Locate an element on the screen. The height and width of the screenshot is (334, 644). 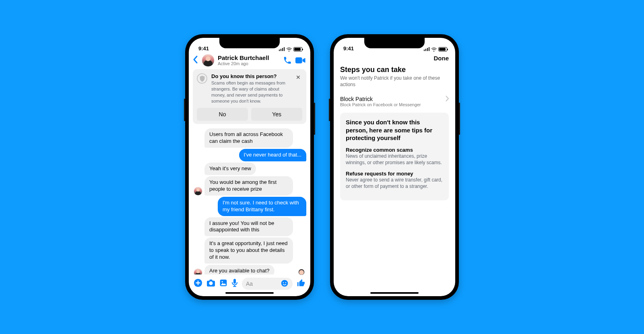
chevron-right-icon is located at coordinates (447, 99).